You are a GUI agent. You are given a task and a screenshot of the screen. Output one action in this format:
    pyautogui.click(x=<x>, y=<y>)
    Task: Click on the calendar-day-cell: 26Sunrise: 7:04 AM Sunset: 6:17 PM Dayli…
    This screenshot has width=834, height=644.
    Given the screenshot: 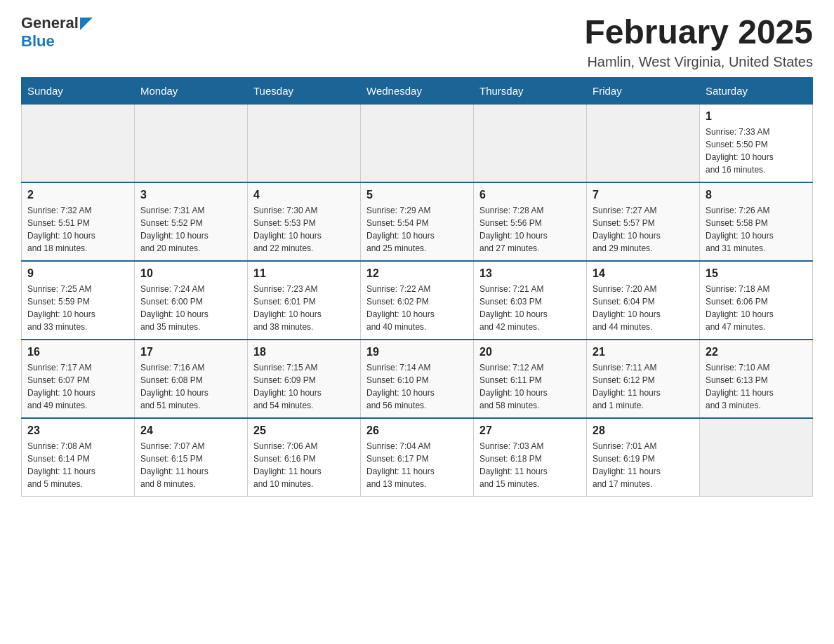 What is the action you would take?
    pyautogui.click(x=417, y=457)
    